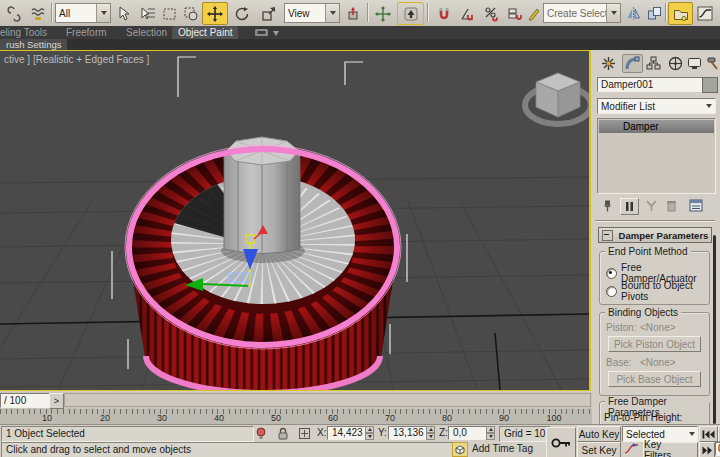 Image resolution: width=720 pixels, height=457 pixels. Describe the element at coordinates (658, 328) in the screenshot. I see `piston-value: <None>` at that location.